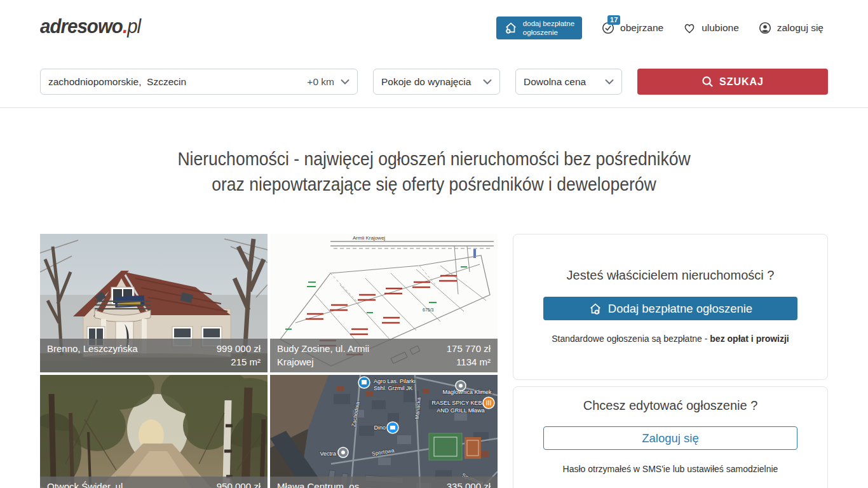 This screenshot has height=488, width=868. What do you see at coordinates (569, 81) in the screenshot?
I see `price-select: Dowolna cena` at bounding box center [569, 81].